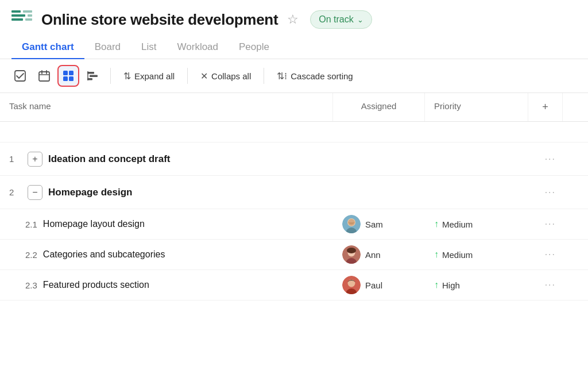 The image size is (588, 389). I want to click on assigned-cell-2-1: Sam, so click(379, 224).